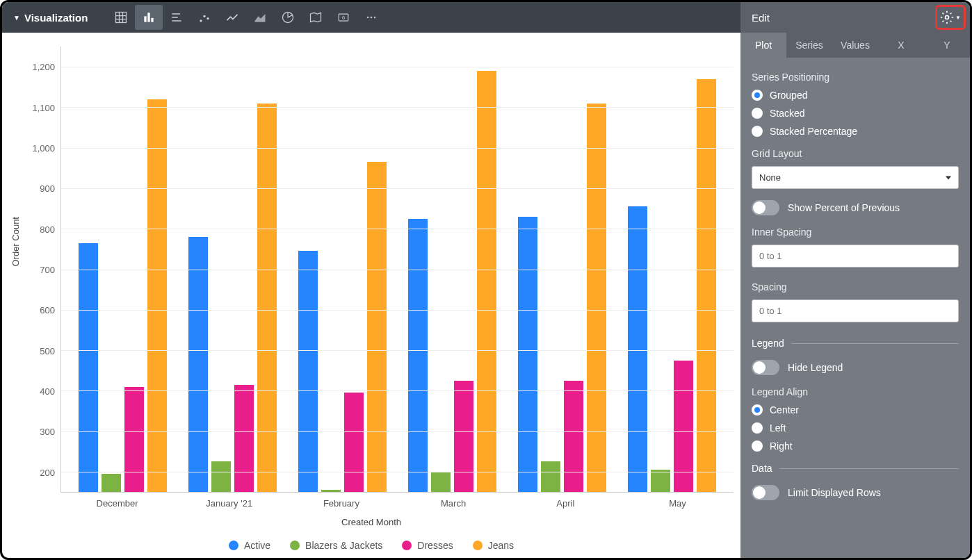  What do you see at coordinates (288, 17) in the screenshot?
I see `pie-chart-icon` at bounding box center [288, 17].